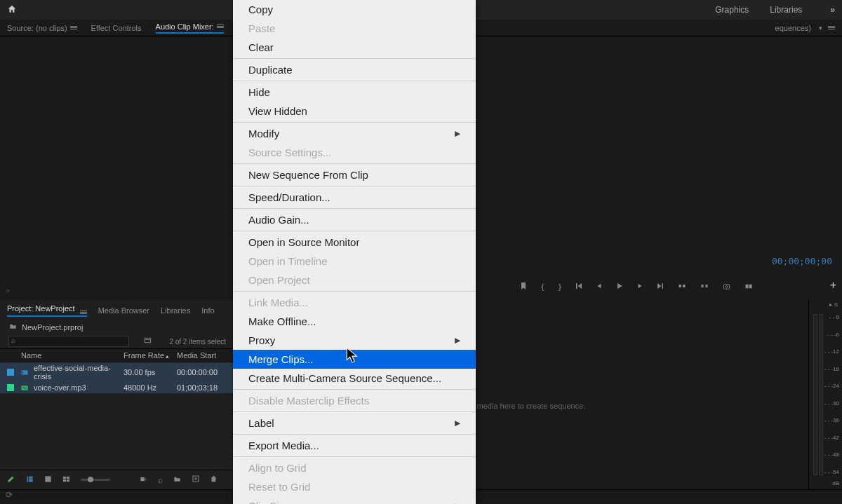  Describe the element at coordinates (213, 479) in the screenshot. I see `trash-icon` at that location.